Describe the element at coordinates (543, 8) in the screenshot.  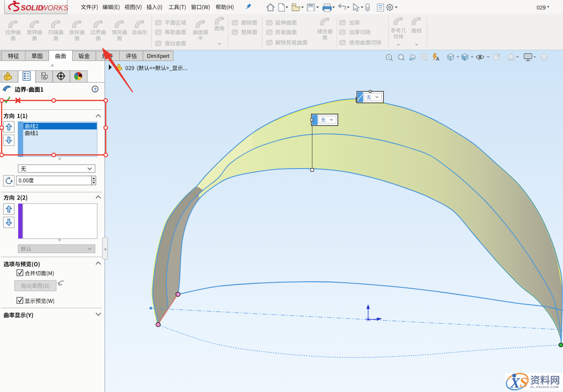
I see `svg-text: 029 *` at that location.